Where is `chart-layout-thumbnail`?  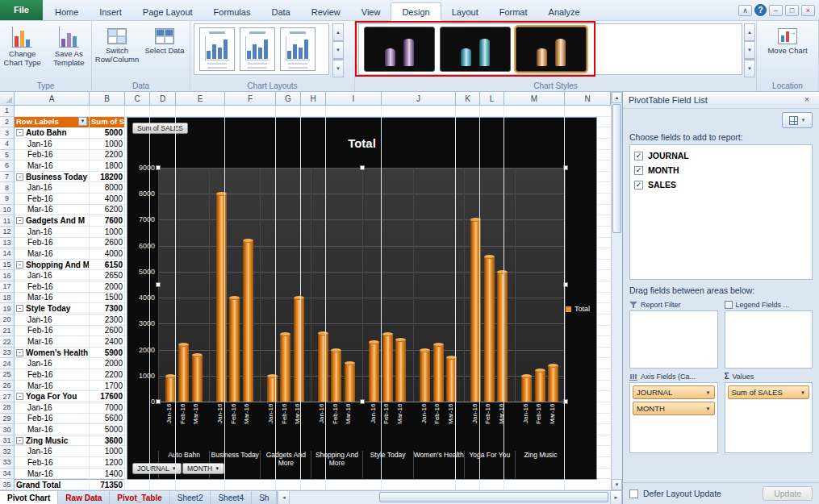
chart-layout-thumbnail is located at coordinates (257, 49).